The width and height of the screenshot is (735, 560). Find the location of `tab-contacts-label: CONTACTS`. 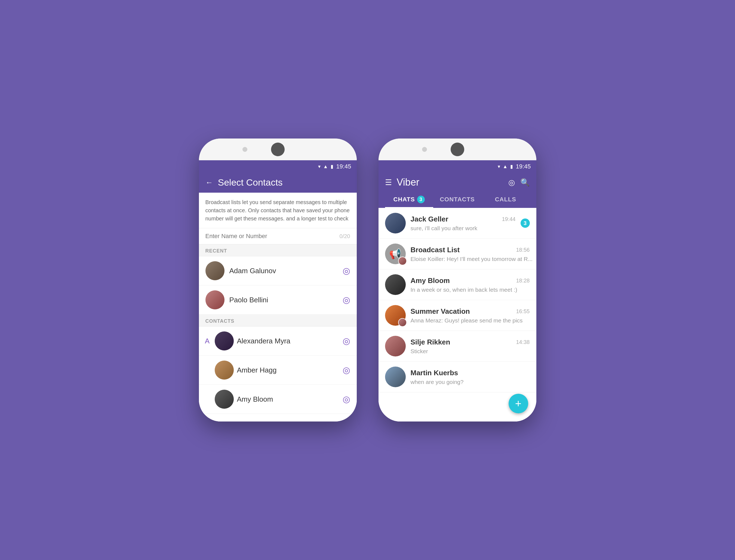

tab-contacts-label: CONTACTS is located at coordinates (457, 199).